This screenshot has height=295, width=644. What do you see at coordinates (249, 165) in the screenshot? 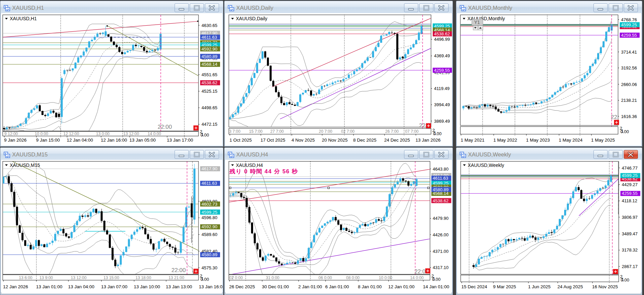
I see `svg-text: XAUUSD,H4` at bounding box center [249, 165].